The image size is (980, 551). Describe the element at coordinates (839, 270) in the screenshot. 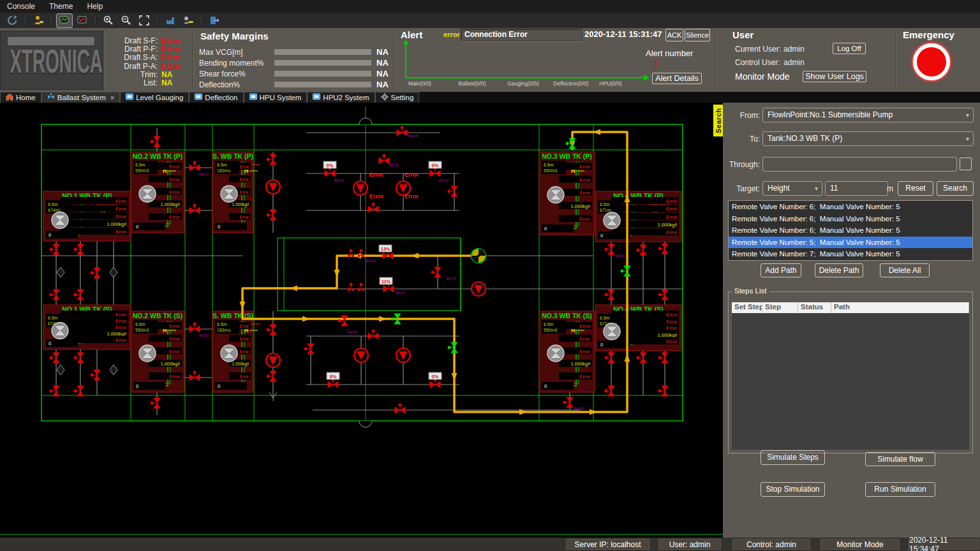

I see `delete-path-button: Delete Path` at that location.